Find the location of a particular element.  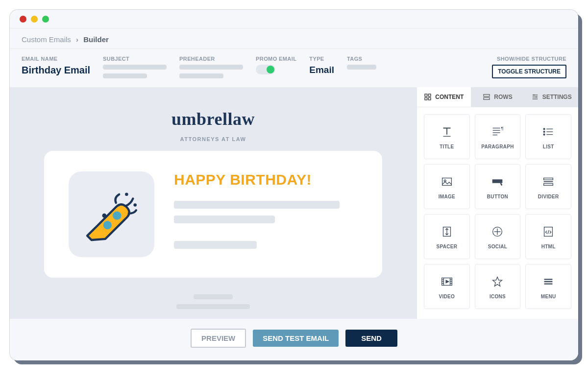

block-image-label: IMAGE is located at coordinates (447, 197).